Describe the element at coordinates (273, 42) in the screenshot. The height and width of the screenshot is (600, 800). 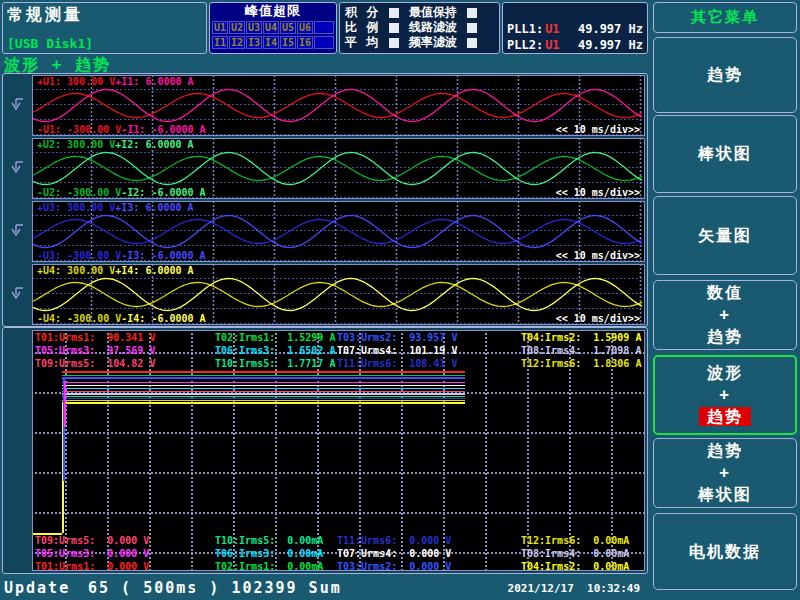
I see `peak-row-current: I1I2I3I4I5I6` at that location.